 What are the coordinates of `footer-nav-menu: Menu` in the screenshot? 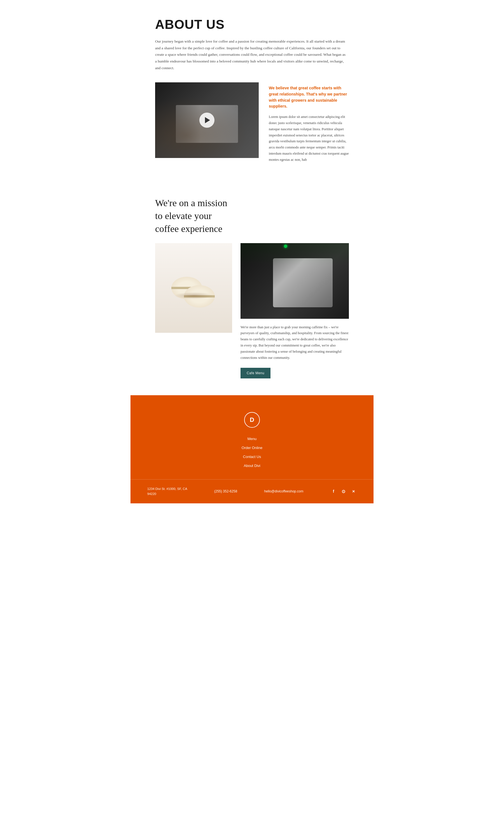 It's located at (252, 439).